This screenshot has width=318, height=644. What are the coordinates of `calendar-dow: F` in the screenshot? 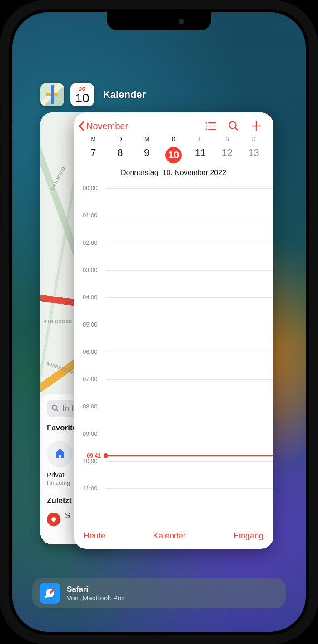 It's located at (200, 139).